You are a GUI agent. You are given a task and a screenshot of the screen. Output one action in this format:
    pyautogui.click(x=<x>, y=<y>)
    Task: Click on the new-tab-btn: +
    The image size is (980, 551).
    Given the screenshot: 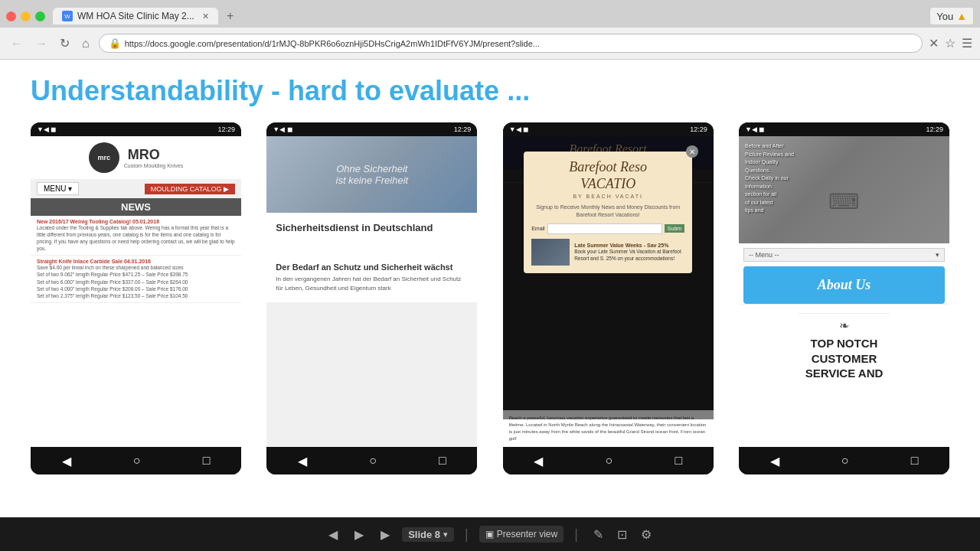 What is the action you would take?
    pyautogui.click(x=230, y=16)
    